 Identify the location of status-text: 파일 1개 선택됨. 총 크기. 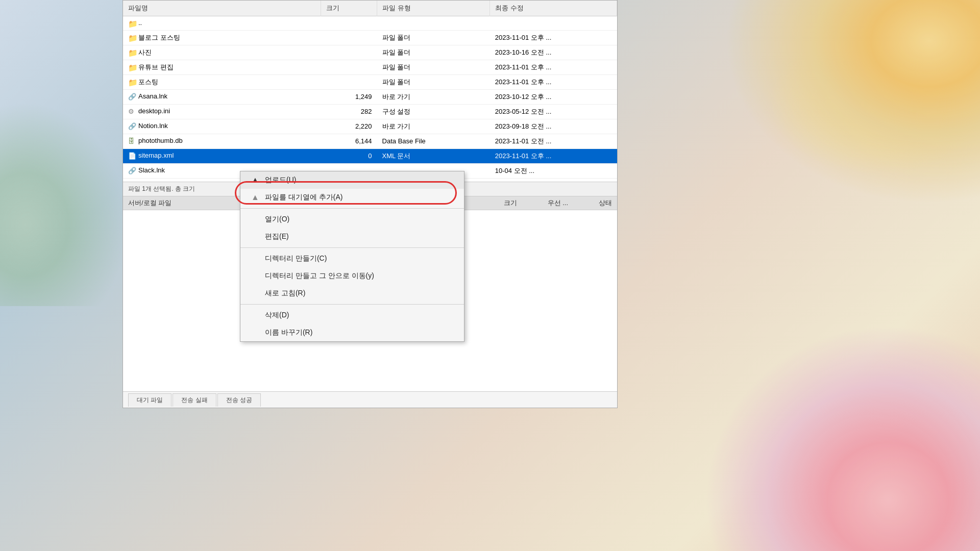
(161, 189).